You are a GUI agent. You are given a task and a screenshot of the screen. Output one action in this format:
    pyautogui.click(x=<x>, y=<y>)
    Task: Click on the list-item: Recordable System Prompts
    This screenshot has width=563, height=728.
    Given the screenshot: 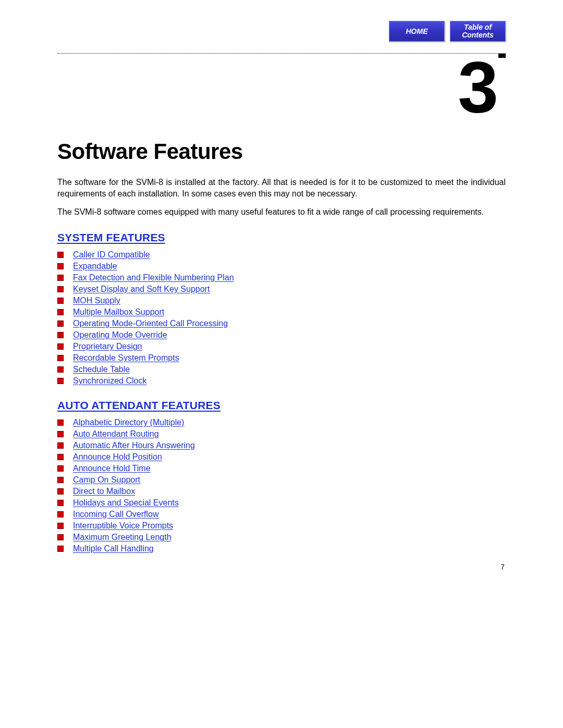 What is the action you would take?
    pyautogui.click(x=282, y=358)
    